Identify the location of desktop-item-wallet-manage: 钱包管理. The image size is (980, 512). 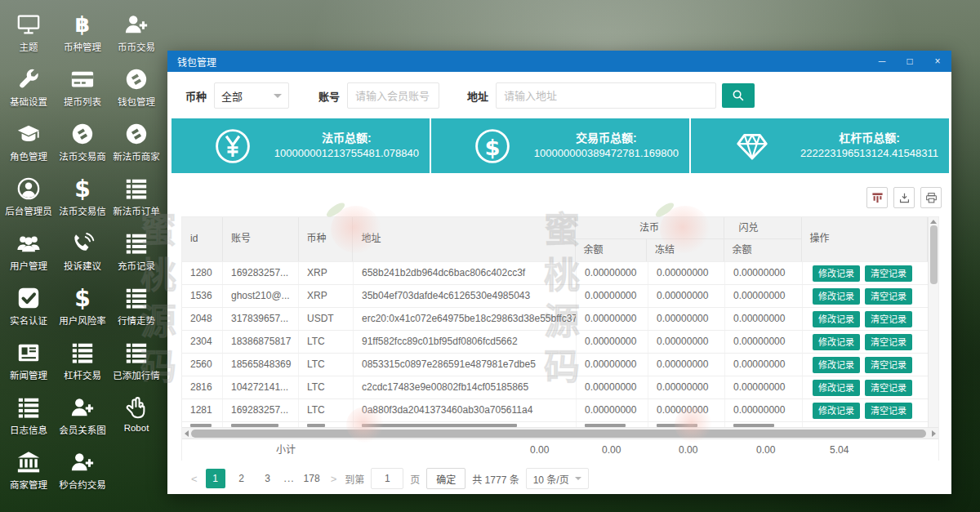
(136, 88).